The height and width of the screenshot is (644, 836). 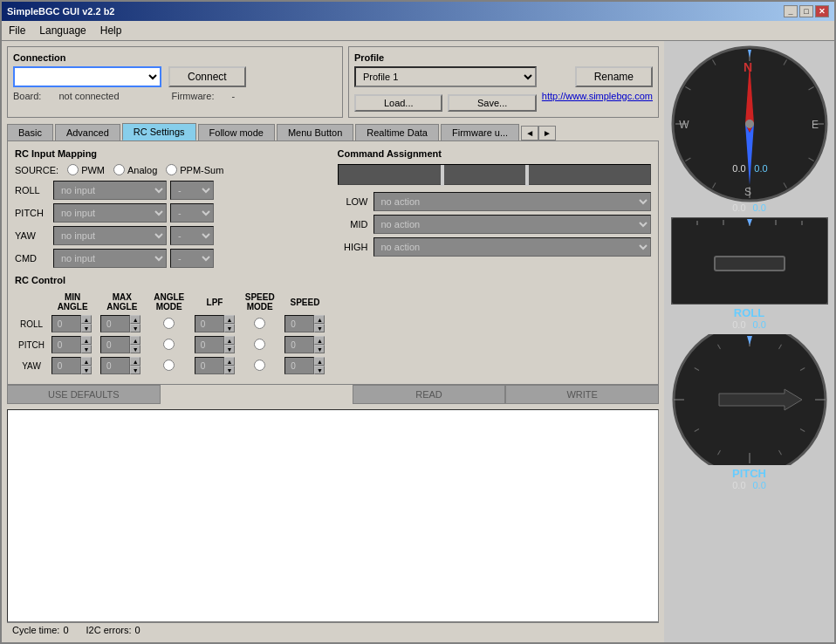 What do you see at coordinates (159, 132) in the screenshot?
I see `tab-rc-settings: RC Settings` at bounding box center [159, 132].